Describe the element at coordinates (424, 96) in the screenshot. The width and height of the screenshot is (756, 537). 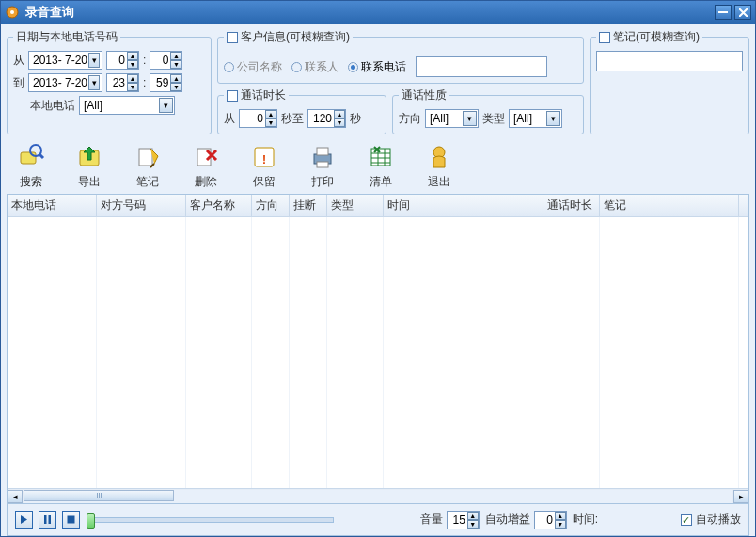
I see `nature-group-legend: 通话性质` at that location.